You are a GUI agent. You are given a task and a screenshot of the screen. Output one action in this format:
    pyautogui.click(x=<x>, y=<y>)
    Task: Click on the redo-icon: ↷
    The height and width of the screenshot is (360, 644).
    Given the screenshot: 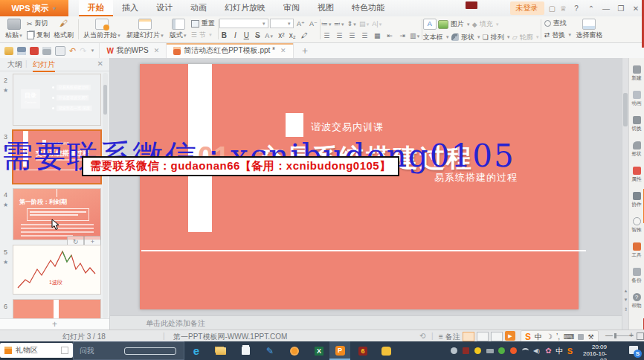 What is the action you would take?
    pyautogui.click(x=83, y=51)
    